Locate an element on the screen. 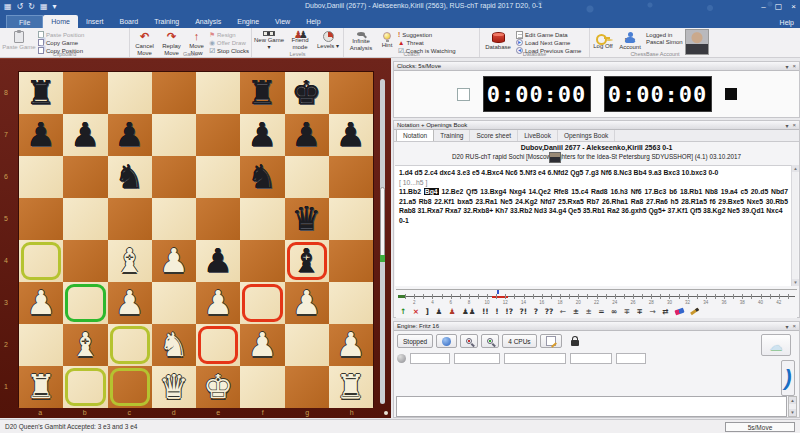 This screenshot has height=433, width=800. board-square-a3: ♟ is located at coordinates (41, 303).